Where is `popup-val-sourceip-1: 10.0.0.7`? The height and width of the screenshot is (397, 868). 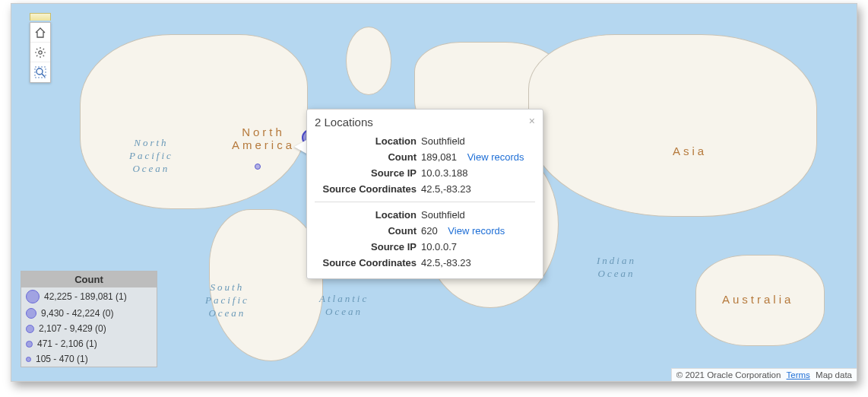
popup-val-sourceip-1: 10.0.0.7 is located at coordinates (478, 246).